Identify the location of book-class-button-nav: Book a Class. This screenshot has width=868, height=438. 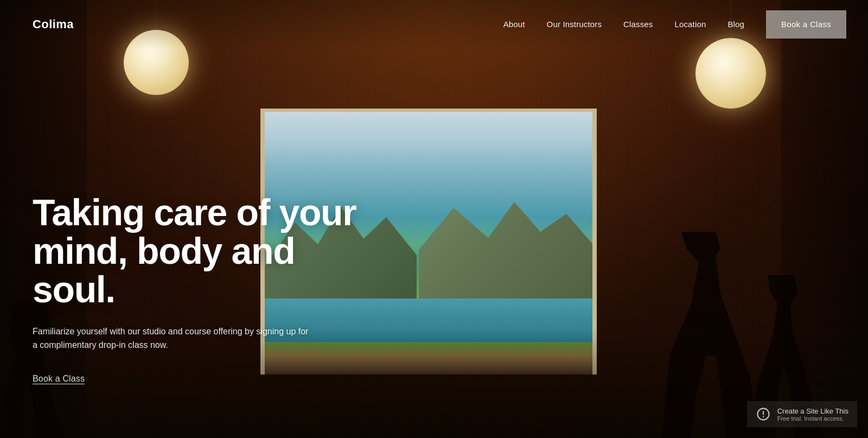
(806, 24).